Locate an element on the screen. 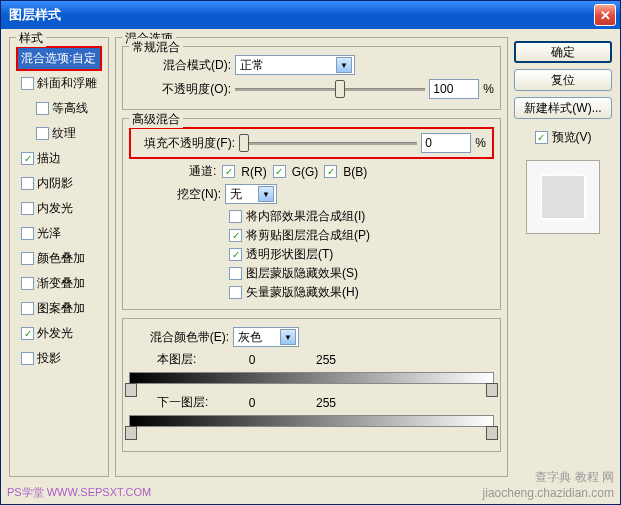 The width and height of the screenshot is (621, 505). style-label: 纹理 is located at coordinates (64, 134).